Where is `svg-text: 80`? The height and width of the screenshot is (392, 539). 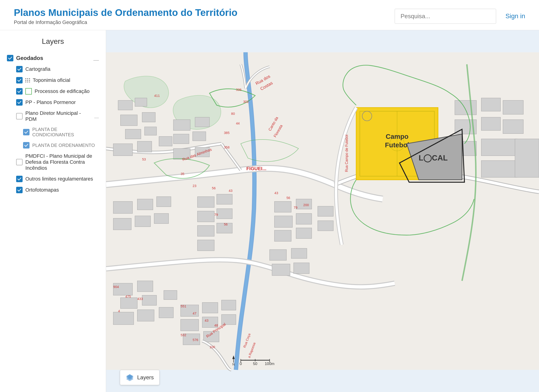 svg-text: 80 is located at coordinates (233, 114).